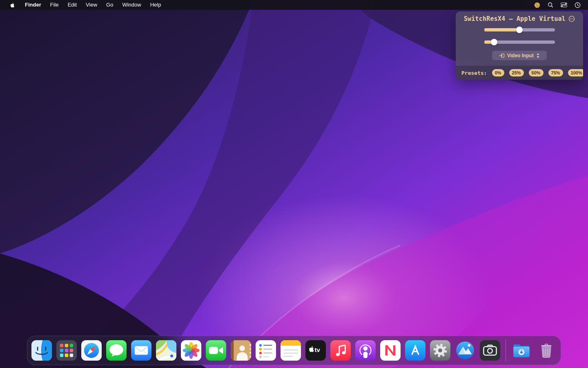 Image resolution: width=588 pixels, height=368 pixels. I want to click on trash-icon, so click(546, 350).